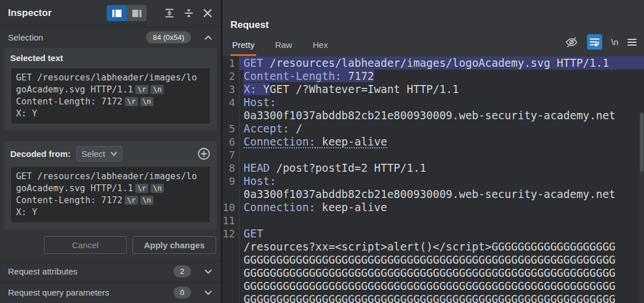  What do you see at coordinates (208, 13) in the screenshot?
I see `close-inspector-button` at bounding box center [208, 13].